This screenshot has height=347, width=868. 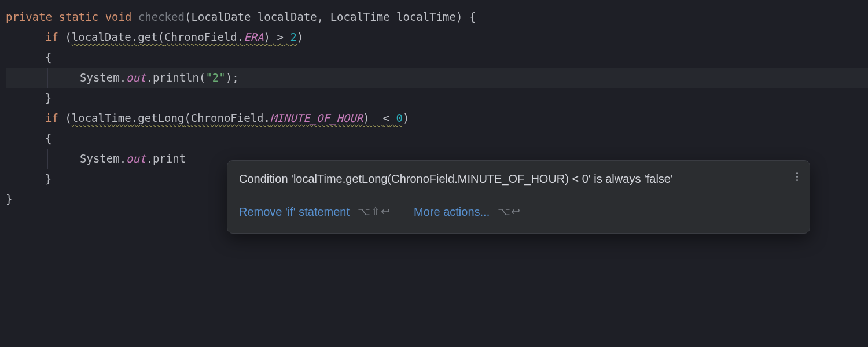 I want to click on more-actions-label: More actions..., so click(x=451, y=212).